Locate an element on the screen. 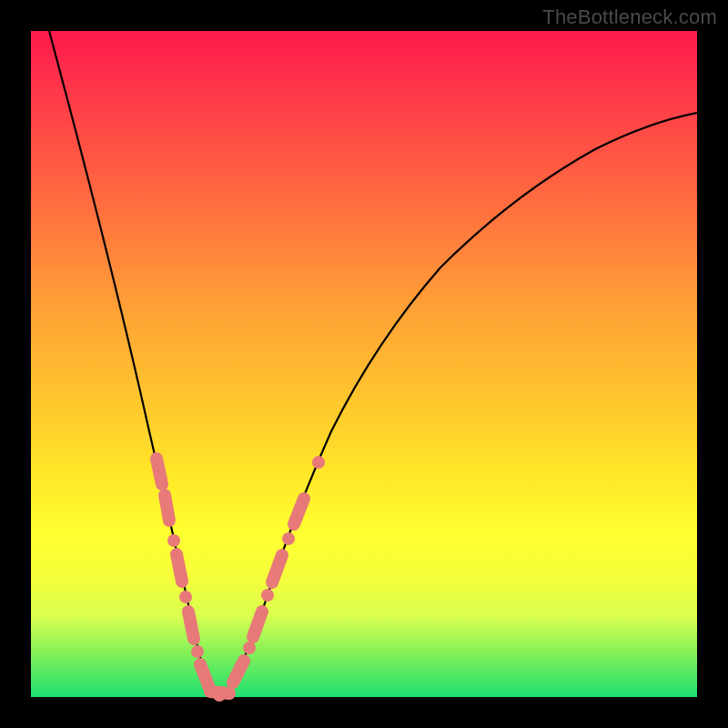 The width and height of the screenshot is (728, 728). marker-cluster-right is located at coordinates (278, 570).